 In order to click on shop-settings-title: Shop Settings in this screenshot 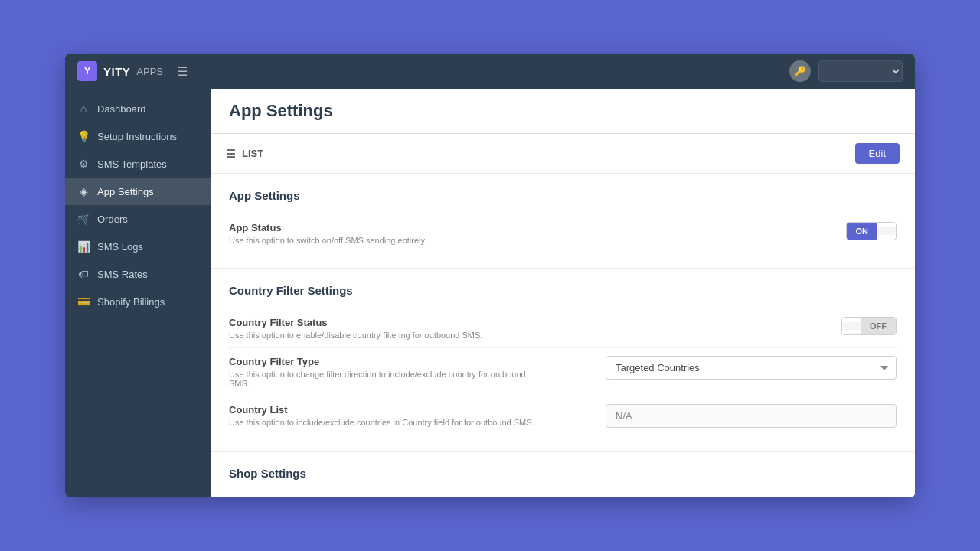, I will do `click(563, 473)`.